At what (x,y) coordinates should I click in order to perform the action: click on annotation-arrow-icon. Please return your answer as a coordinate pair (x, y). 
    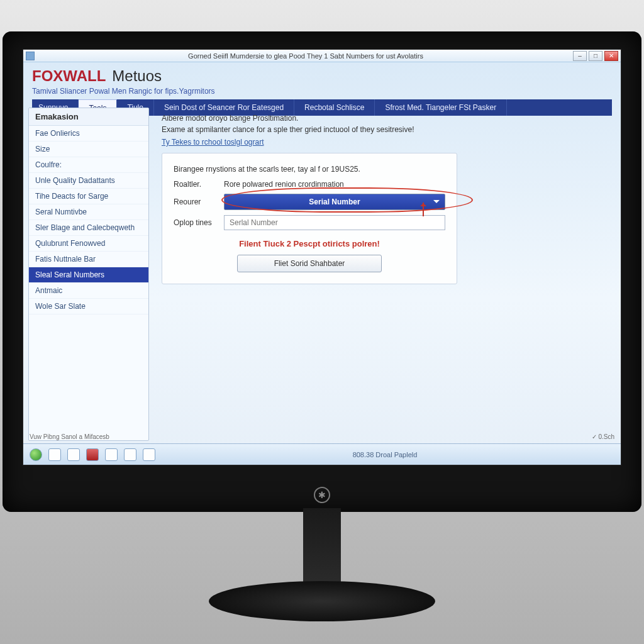
    Looking at the image, I should click on (423, 209).